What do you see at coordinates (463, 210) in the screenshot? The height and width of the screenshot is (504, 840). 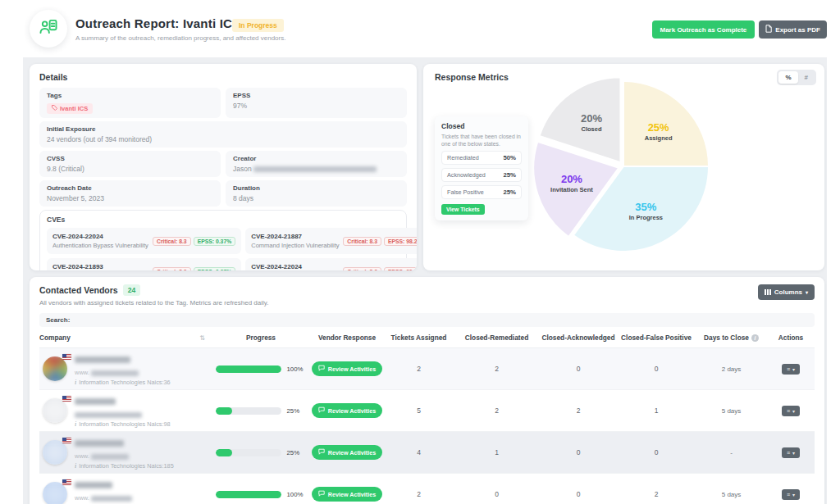 I see `view-tickets-button: View Tickets` at bounding box center [463, 210].